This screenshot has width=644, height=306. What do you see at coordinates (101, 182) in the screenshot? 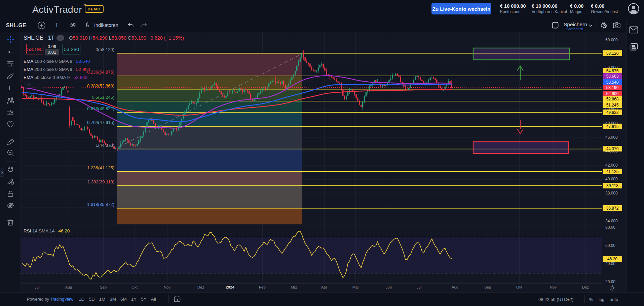
I see `svg-text: 1.382(39.118)` at bounding box center [101, 182].